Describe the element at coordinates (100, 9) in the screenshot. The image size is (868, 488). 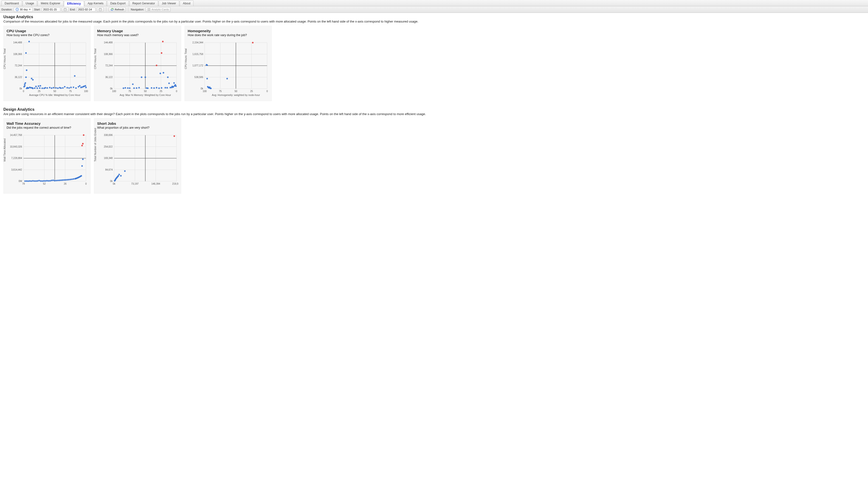
I see `end-date-picker` at that location.